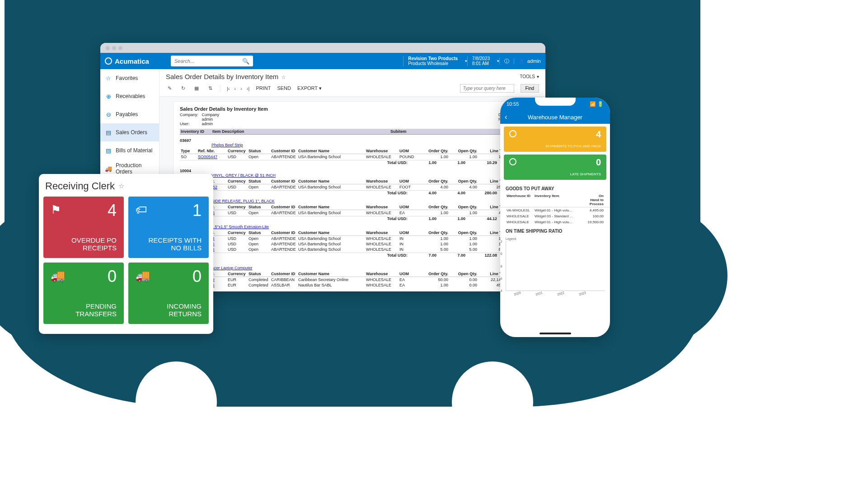 This screenshot has height=502, width=868. Describe the element at coordinates (530, 77) in the screenshot. I see `tools-menu: TOOLS ▾` at that location.